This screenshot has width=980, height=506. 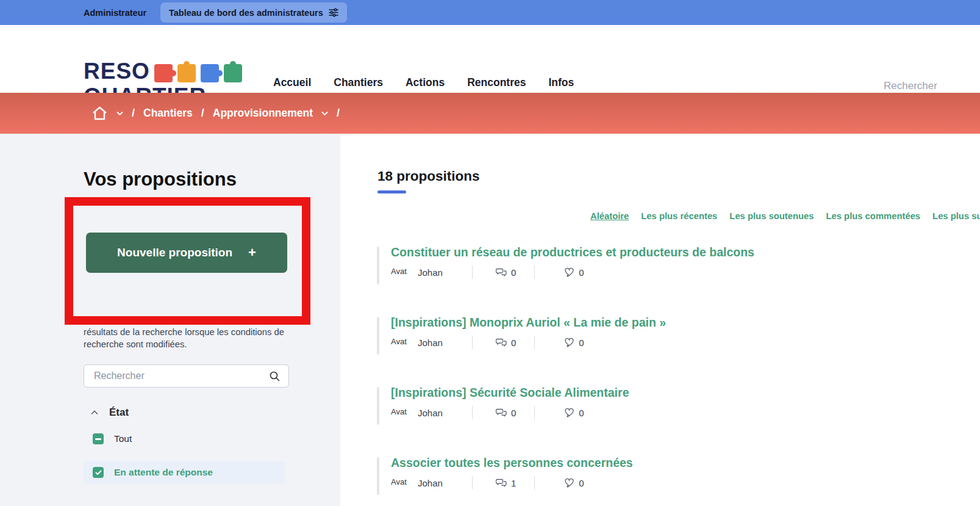 What do you see at coordinates (610, 216) in the screenshot?
I see `sort-option-aleatoire: Aléatoire` at bounding box center [610, 216].